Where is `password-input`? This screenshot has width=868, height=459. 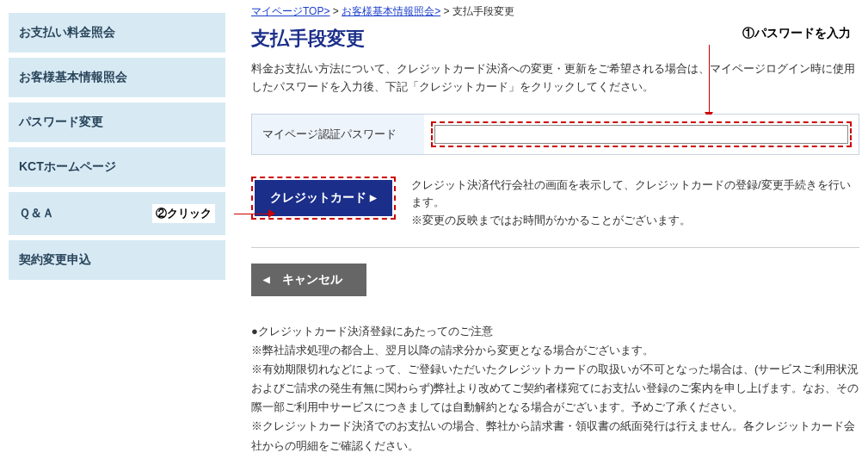
password-input is located at coordinates (642, 134).